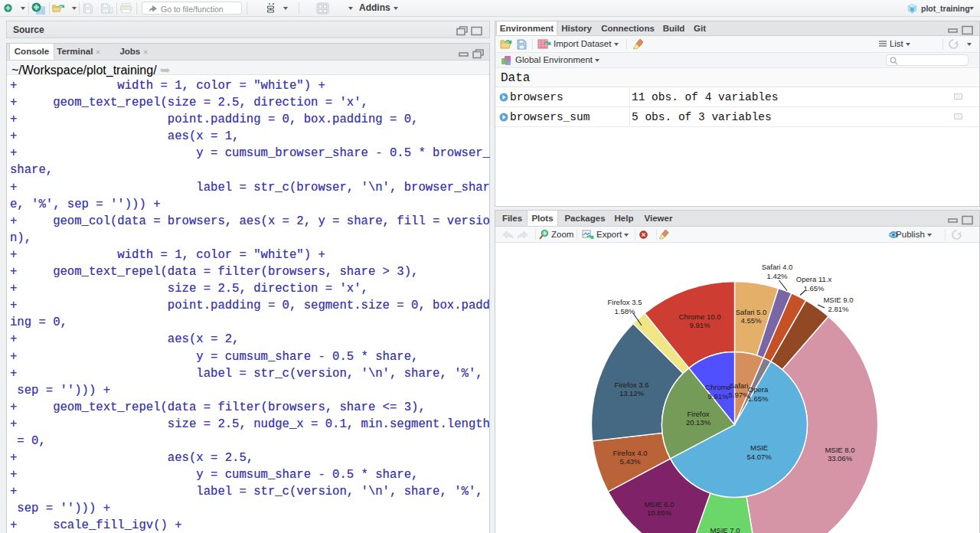 This screenshot has width=980, height=533. What do you see at coordinates (839, 450) in the screenshot?
I see `svg-text: MSIE 8.0` at bounding box center [839, 450].